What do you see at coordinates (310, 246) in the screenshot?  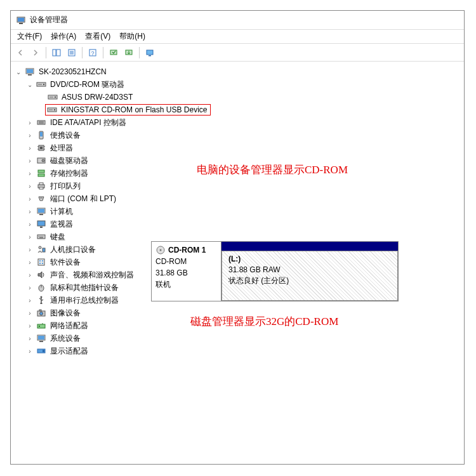 I see `partition-stripe` at bounding box center [310, 246].